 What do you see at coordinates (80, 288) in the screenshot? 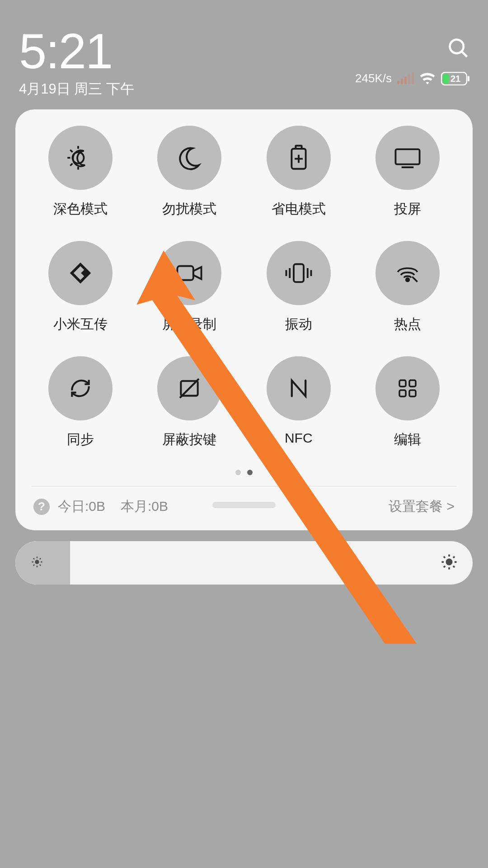
I see `tile-mi-share: 小米互传` at bounding box center [80, 288].